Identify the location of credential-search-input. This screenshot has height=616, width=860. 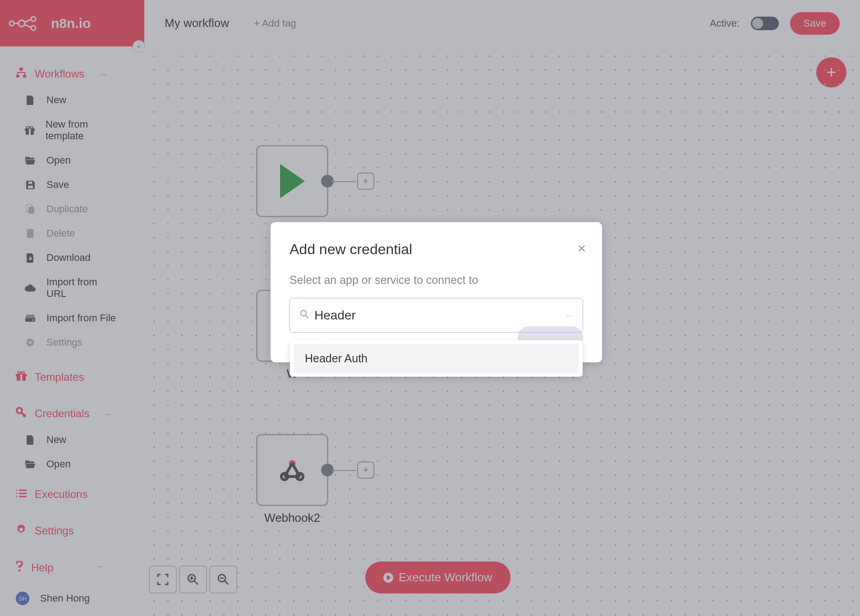
(440, 315).